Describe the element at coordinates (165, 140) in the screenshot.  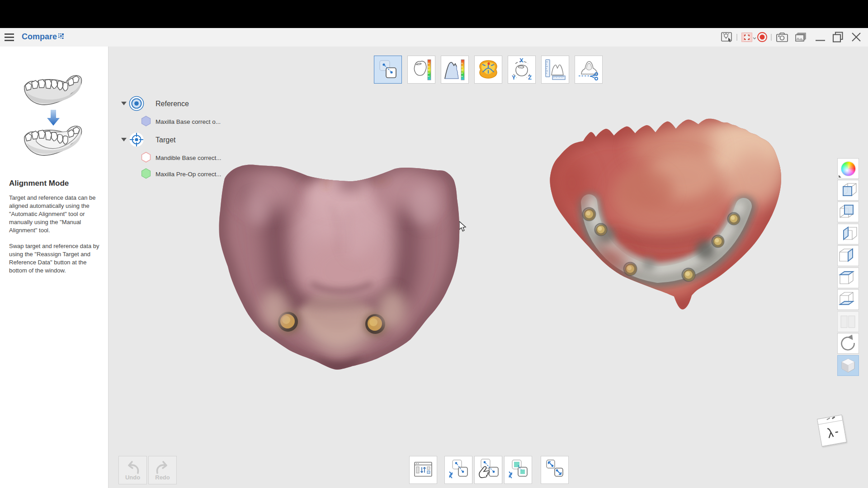
I see `svg-text: Target` at that location.